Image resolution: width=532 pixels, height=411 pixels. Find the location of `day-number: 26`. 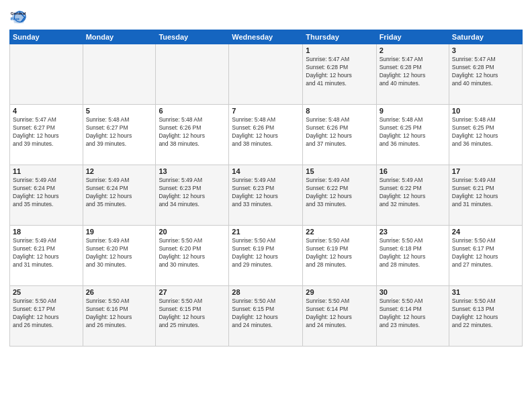

day-number: 26 is located at coordinates (120, 292).